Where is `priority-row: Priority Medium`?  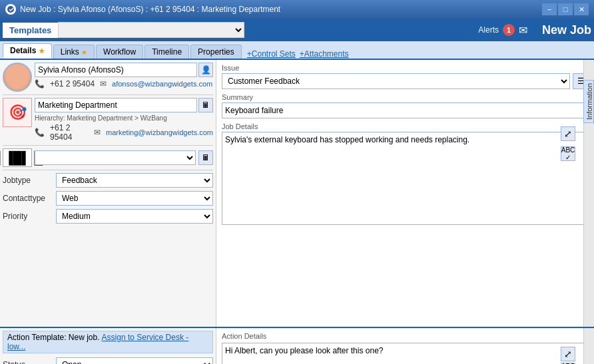 priority-row: Priority Medium is located at coordinates (108, 216).